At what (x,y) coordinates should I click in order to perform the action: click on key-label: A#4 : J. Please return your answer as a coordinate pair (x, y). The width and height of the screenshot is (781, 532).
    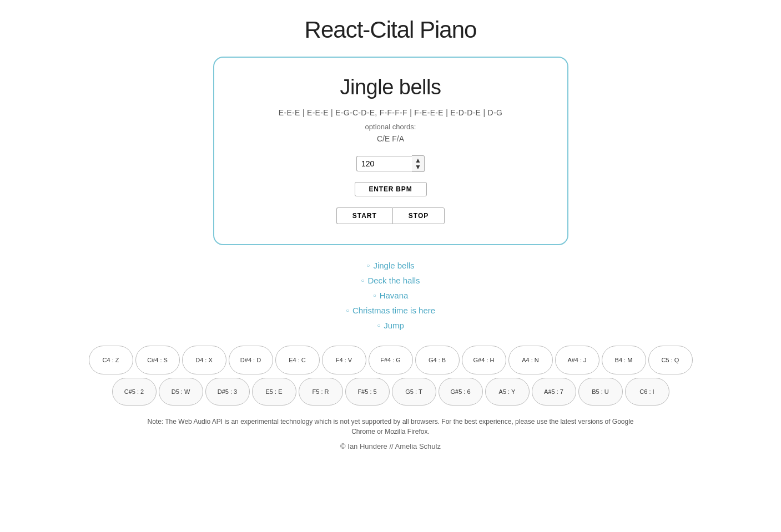
    Looking at the image, I should click on (577, 360).